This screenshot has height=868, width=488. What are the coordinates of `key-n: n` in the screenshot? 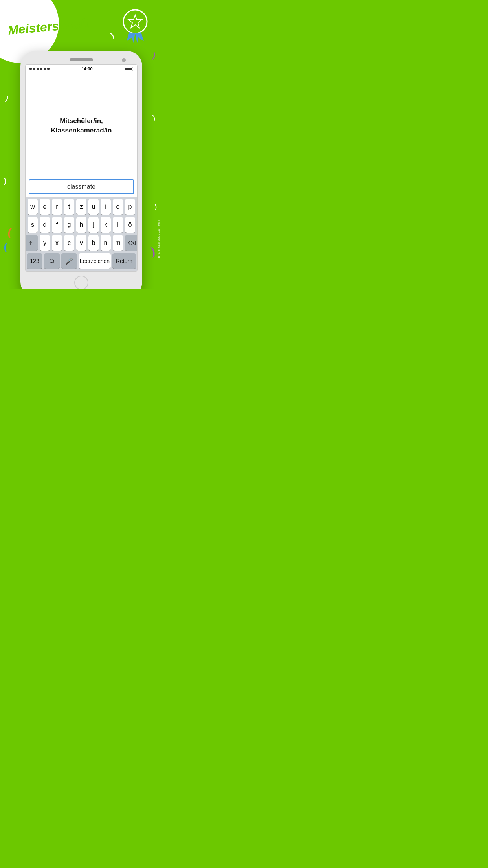 It's located at (106, 243).